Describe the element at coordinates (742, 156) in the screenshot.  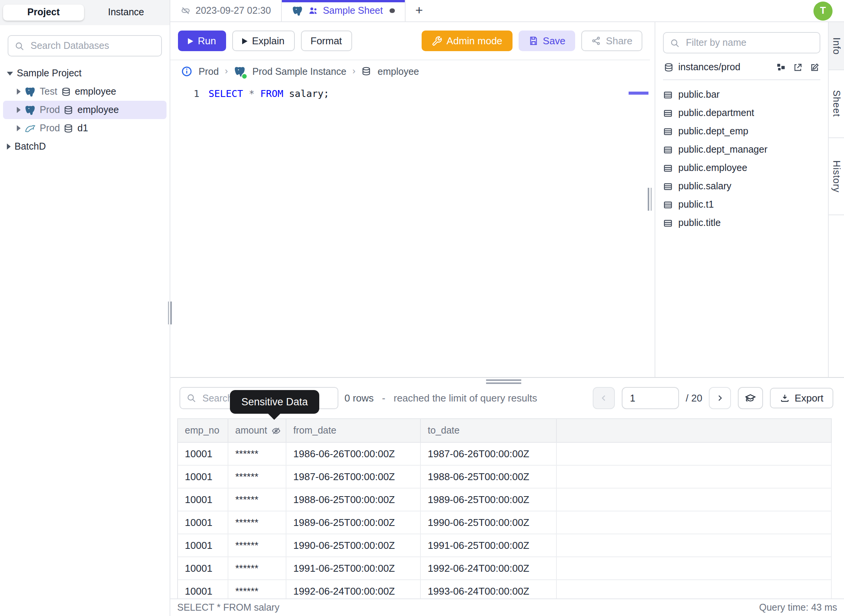
I see `table-list: public.bar public.department public.dept…` at that location.